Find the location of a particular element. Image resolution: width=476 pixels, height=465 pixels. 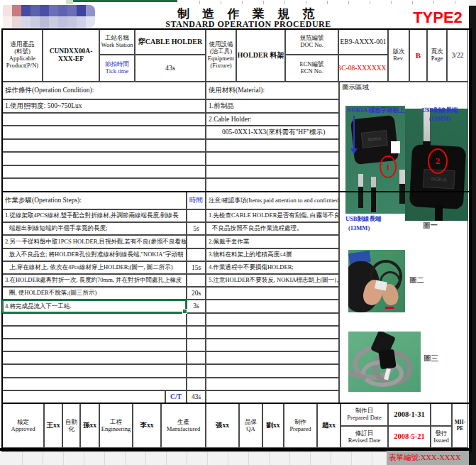

time-header-cell: 時間 is located at coordinates (196, 200).